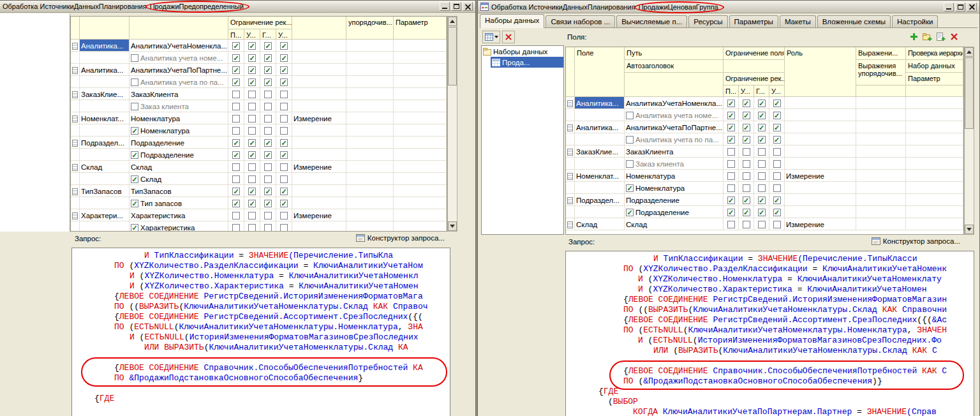  Describe the element at coordinates (674, 175) in the screenshot. I see `field-path-cell: Номенклатура` at that location.